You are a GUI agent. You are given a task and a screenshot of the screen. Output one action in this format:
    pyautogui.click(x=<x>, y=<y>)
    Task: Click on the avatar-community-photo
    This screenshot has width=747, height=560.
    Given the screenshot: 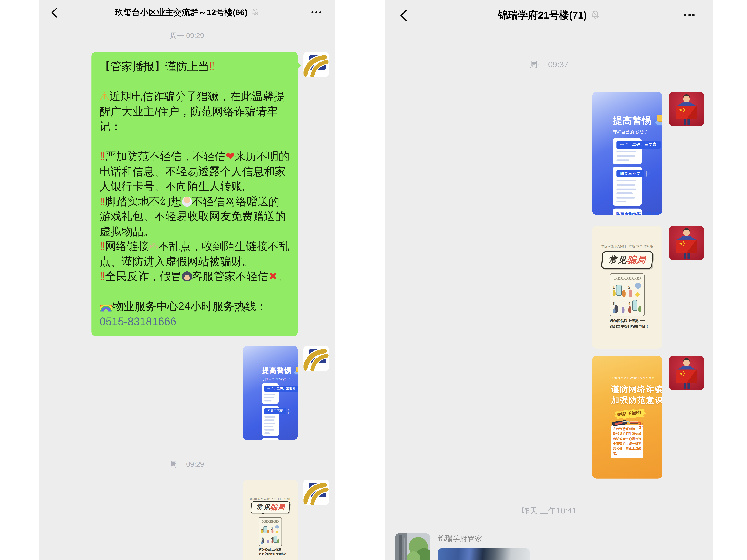 What is the action you would take?
    pyautogui.click(x=413, y=547)
    